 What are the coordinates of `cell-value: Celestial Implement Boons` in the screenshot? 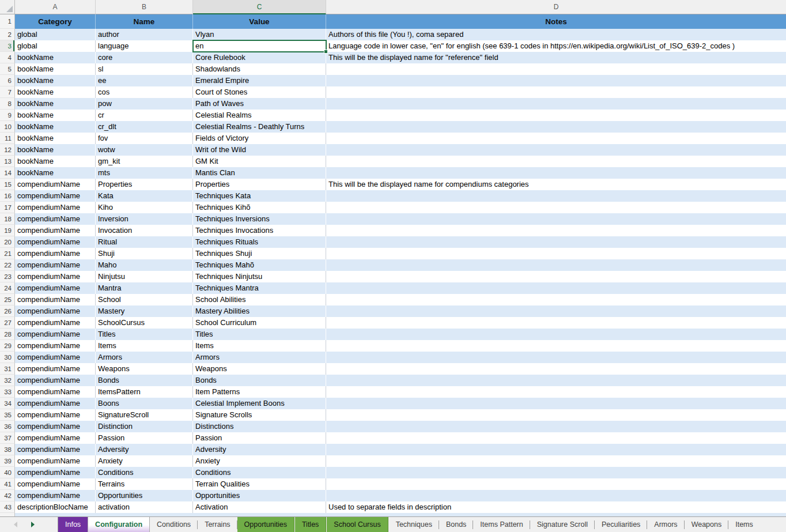 It's located at (259, 403).